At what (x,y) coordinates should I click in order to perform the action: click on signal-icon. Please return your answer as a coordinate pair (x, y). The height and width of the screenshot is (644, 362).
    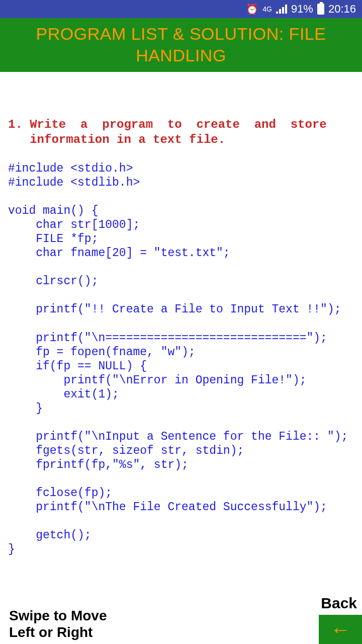
    Looking at the image, I should click on (282, 9).